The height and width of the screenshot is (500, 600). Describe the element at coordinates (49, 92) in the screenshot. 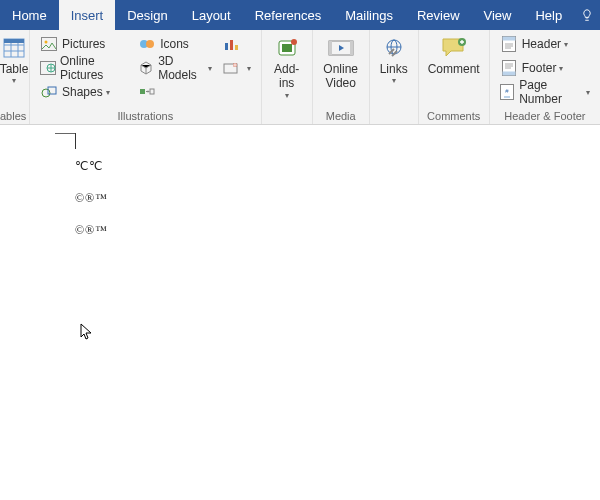

I see `shapes-icon` at that location.